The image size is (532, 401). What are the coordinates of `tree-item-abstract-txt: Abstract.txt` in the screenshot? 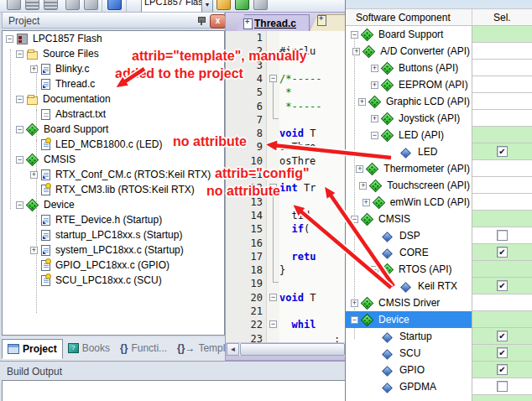 It's located at (113, 114).